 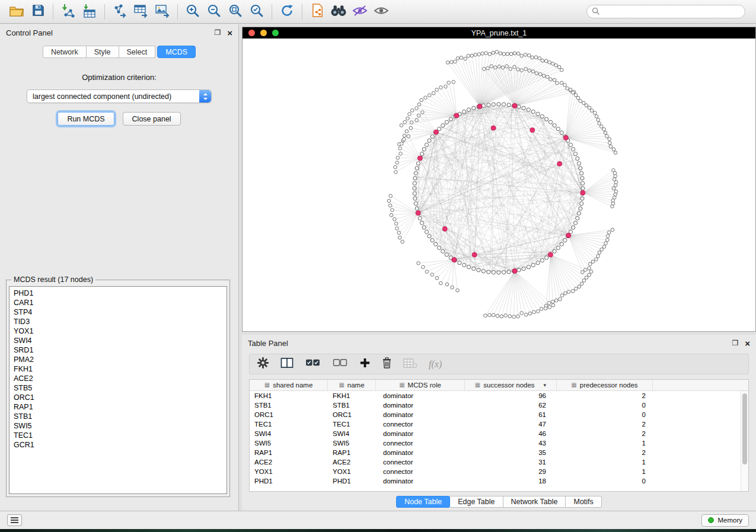 I want to click on select-all-icon, so click(x=313, y=364).